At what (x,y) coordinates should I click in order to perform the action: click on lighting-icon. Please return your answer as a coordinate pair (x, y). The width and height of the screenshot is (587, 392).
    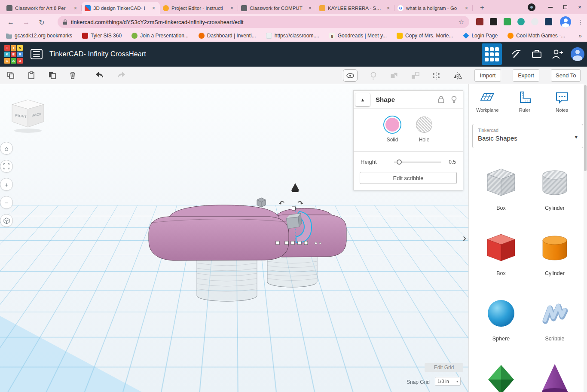
    Looking at the image, I should click on (373, 76).